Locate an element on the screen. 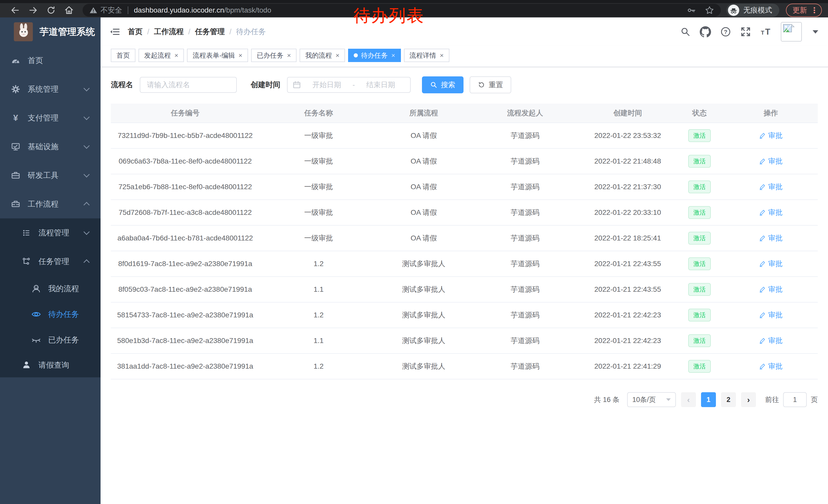 The width and height of the screenshot is (828, 504). sidebar-item-label: 请假查询 is located at coordinates (54, 365).